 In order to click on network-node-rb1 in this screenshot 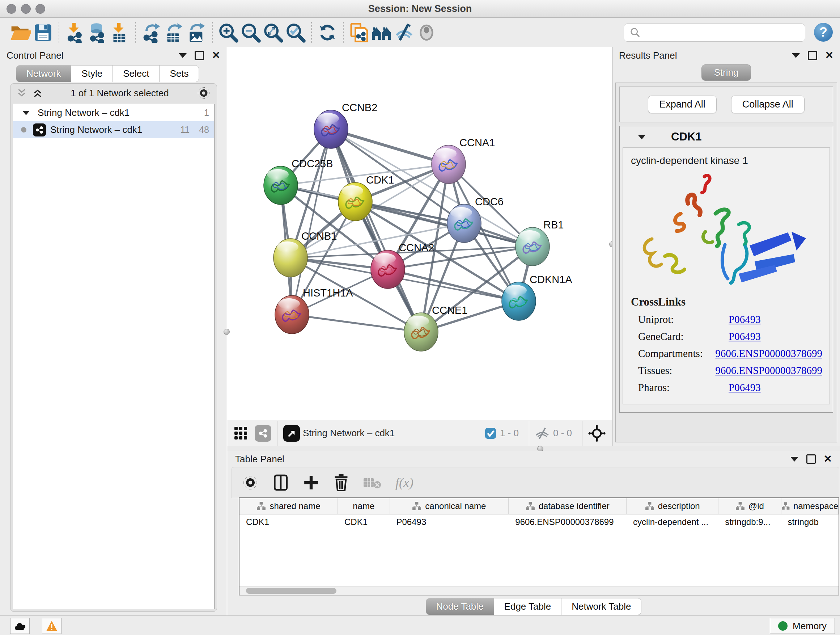, I will do `click(532, 246)`.